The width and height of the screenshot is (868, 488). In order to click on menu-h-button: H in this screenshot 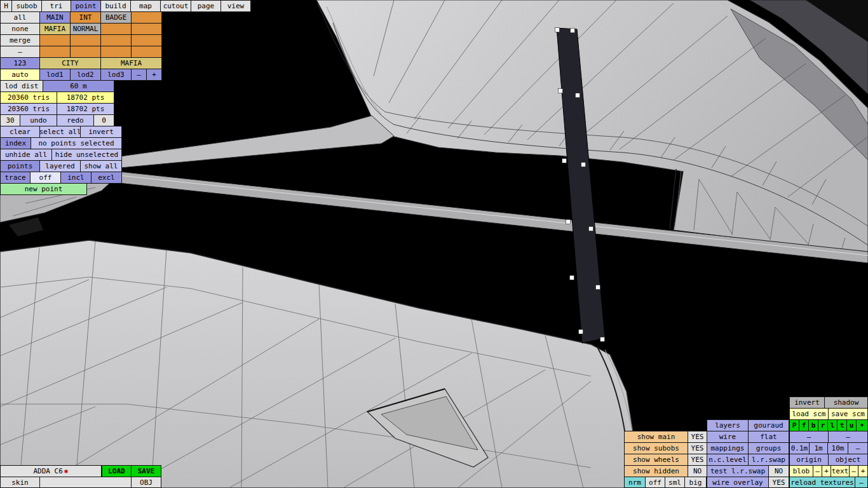, I will do `click(6, 6)`.